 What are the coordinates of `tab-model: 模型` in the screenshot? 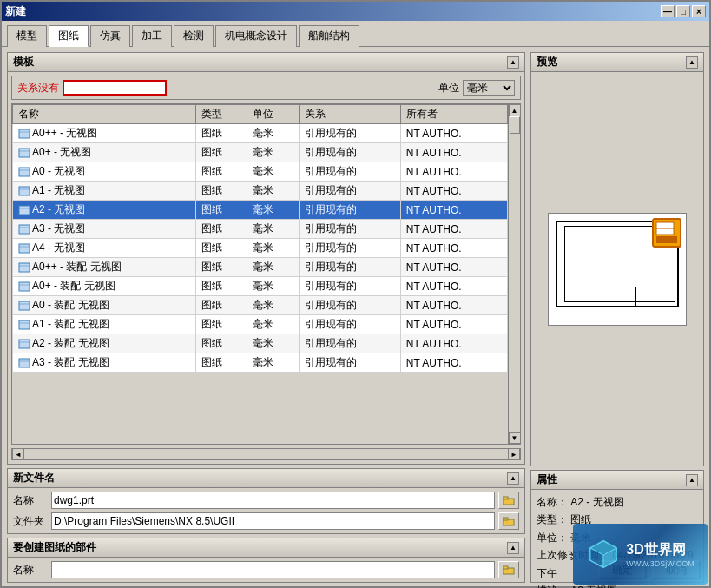 It's located at (27, 36).